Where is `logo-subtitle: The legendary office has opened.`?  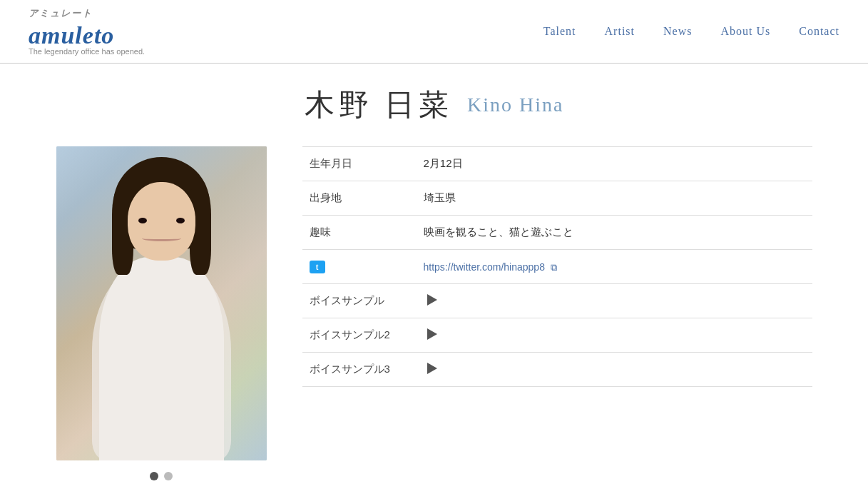 logo-subtitle: The legendary office has opened. is located at coordinates (87, 51).